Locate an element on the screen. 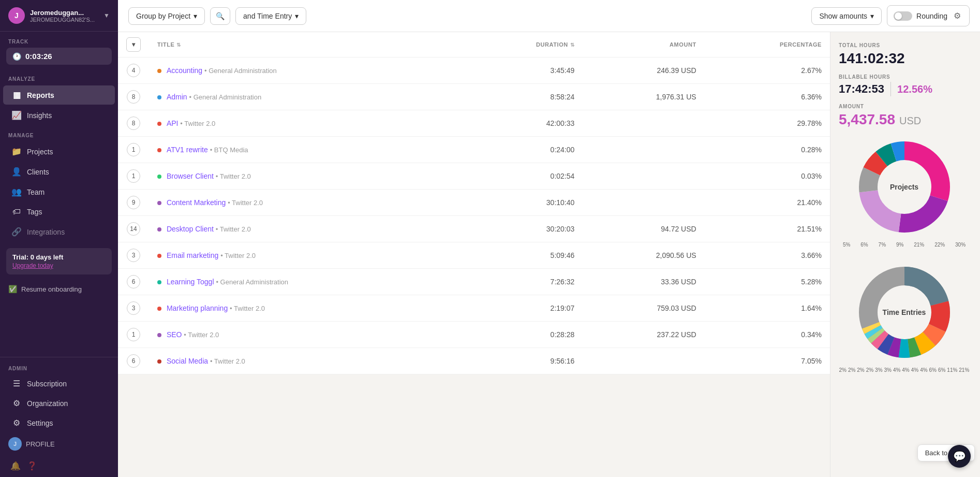  sidebar-item-projects: 📁 Projects is located at coordinates (59, 151).